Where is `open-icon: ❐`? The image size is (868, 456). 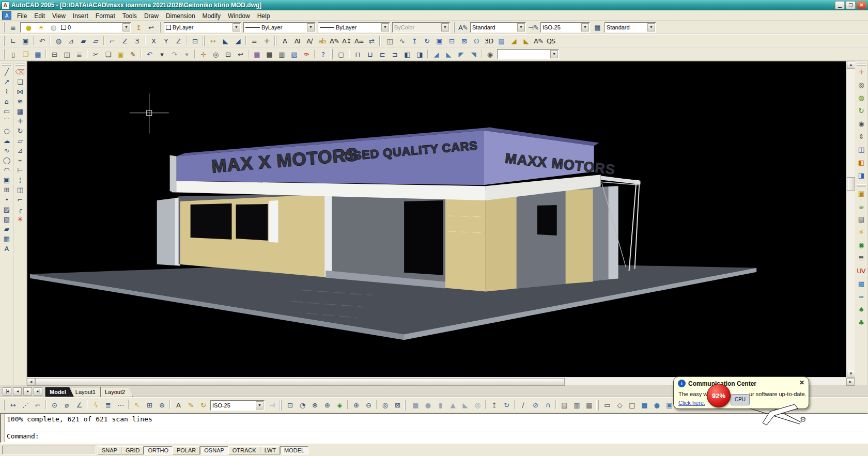
open-icon: ❐ is located at coordinates (25, 54).